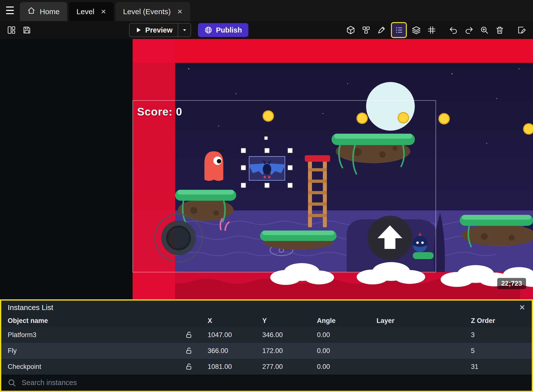  Describe the element at coordinates (498, 367) in the screenshot. I see `instance-z: 31` at that location.